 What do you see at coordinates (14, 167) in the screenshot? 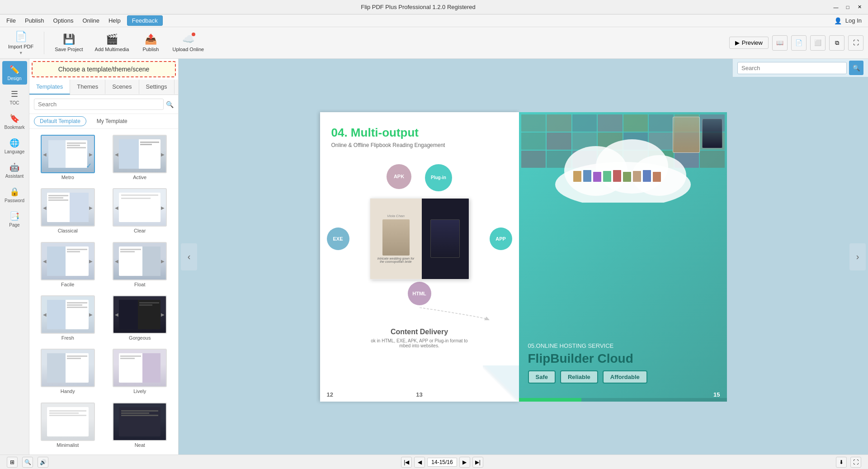
I see `assistant-icon: 🤖` at bounding box center [14, 167].